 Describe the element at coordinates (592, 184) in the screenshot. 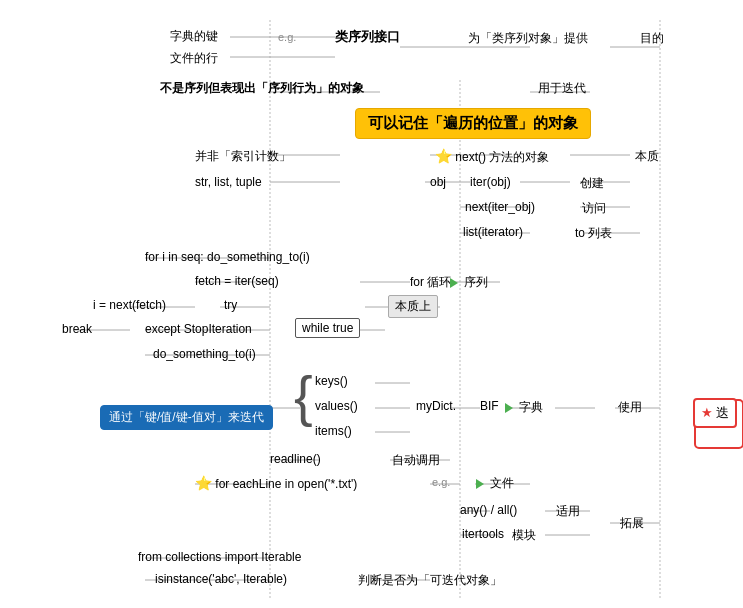

I see `create-node: 创建` at that location.